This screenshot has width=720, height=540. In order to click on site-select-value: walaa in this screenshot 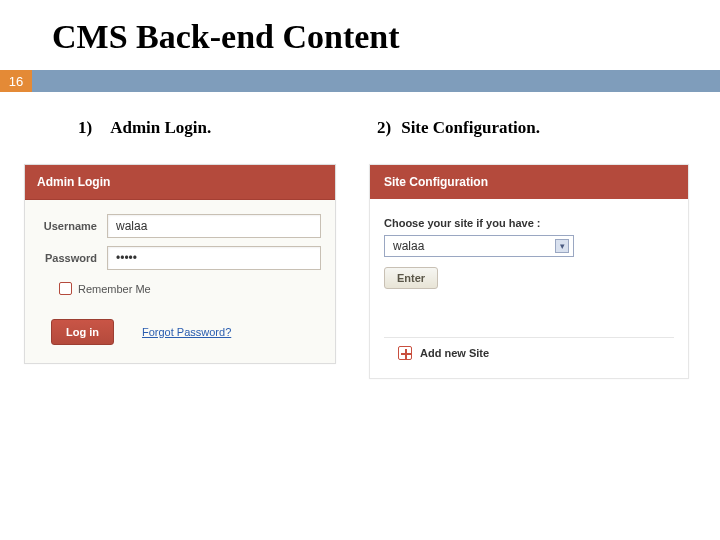, I will do `click(408, 246)`.